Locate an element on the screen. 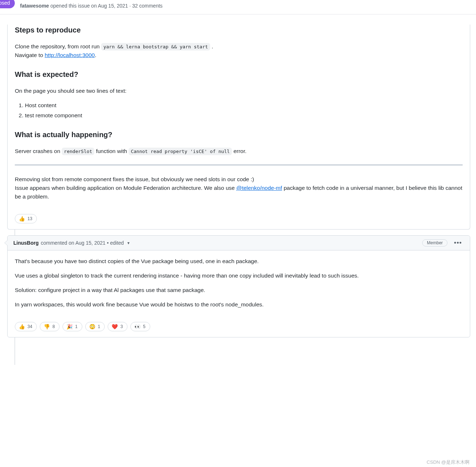 The height and width of the screenshot is (467, 476). section-divider is located at coordinates (239, 165).